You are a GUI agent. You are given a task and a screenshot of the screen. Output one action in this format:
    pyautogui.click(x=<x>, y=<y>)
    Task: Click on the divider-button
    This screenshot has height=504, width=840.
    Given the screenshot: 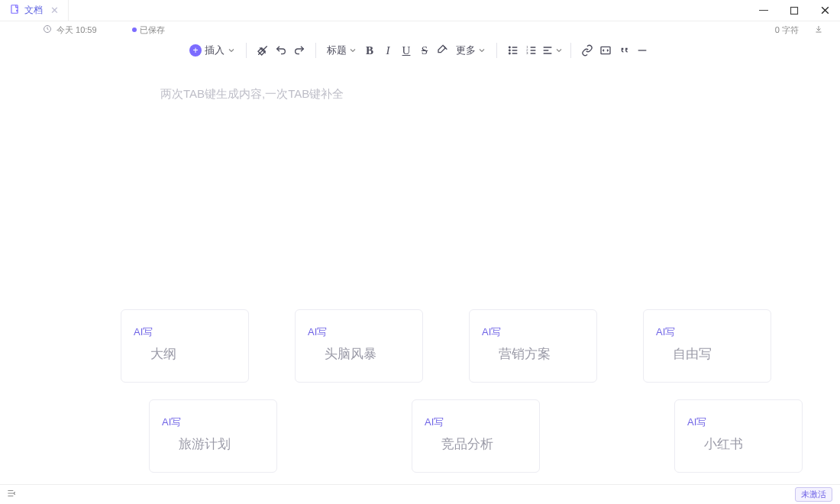 What is the action you would take?
    pyautogui.click(x=642, y=50)
    